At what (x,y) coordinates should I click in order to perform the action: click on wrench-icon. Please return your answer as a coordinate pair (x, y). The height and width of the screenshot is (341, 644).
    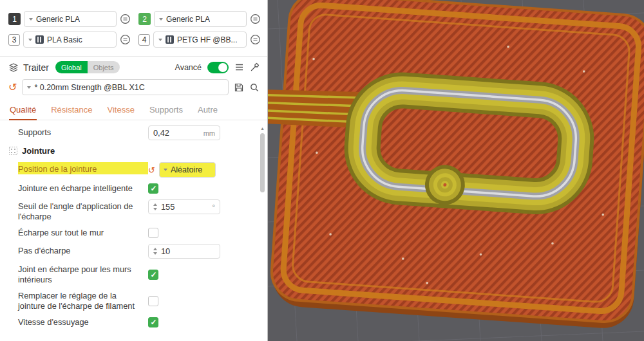
    Looking at the image, I should click on (255, 67).